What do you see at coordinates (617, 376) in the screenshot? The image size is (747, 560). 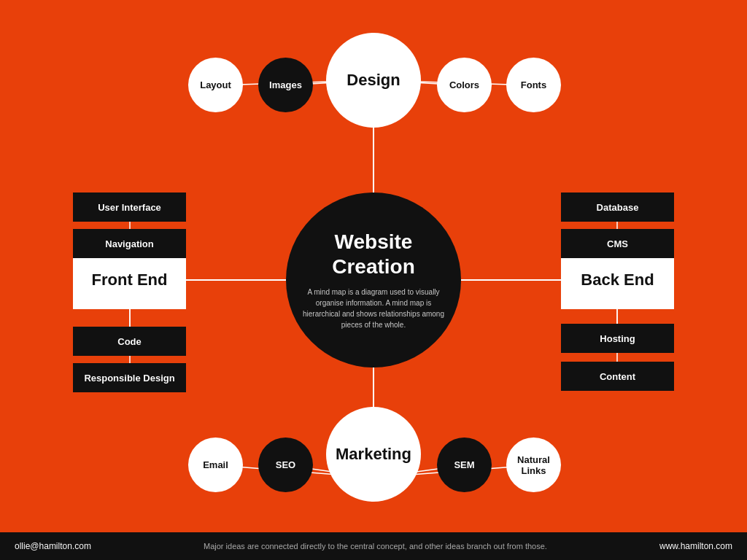 I see `content-node: Content` at bounding box center [617, 376].